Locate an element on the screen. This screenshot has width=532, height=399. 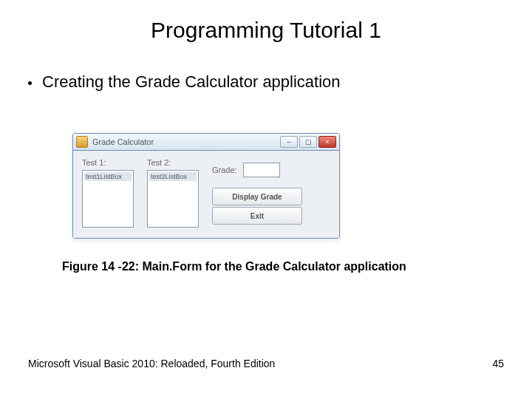
maximize-button: ▢ is located at coordinates (308, 142).